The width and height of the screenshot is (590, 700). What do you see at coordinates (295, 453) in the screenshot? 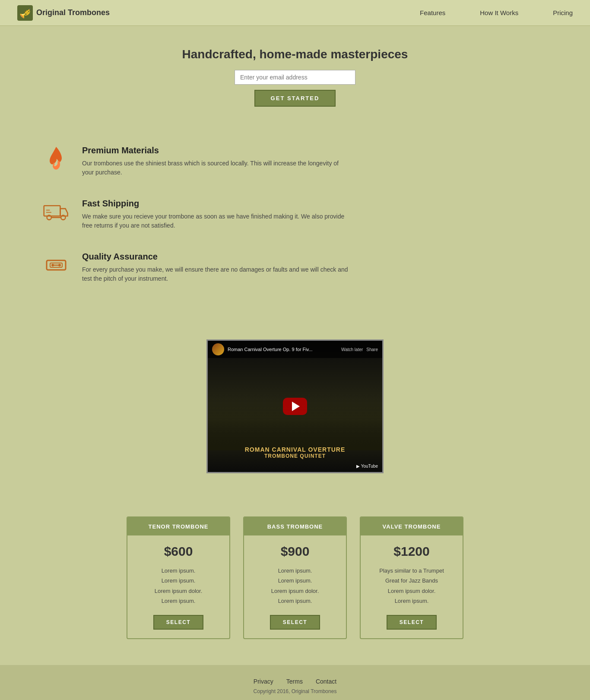
I see `video-bottom-text: ROMAN CARNIVAL OVERTURE TROMBONE QUINTET` at bounding box center [295, 453].